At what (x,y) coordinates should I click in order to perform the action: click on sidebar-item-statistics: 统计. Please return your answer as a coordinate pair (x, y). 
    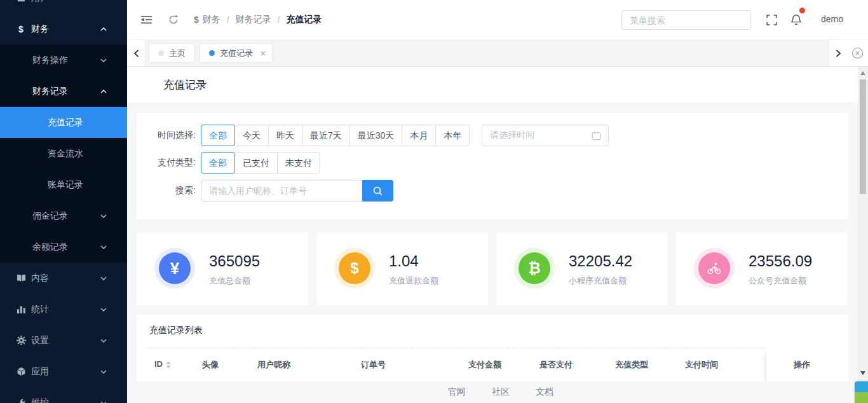
    Looking at the image, I should click on (64, 309).